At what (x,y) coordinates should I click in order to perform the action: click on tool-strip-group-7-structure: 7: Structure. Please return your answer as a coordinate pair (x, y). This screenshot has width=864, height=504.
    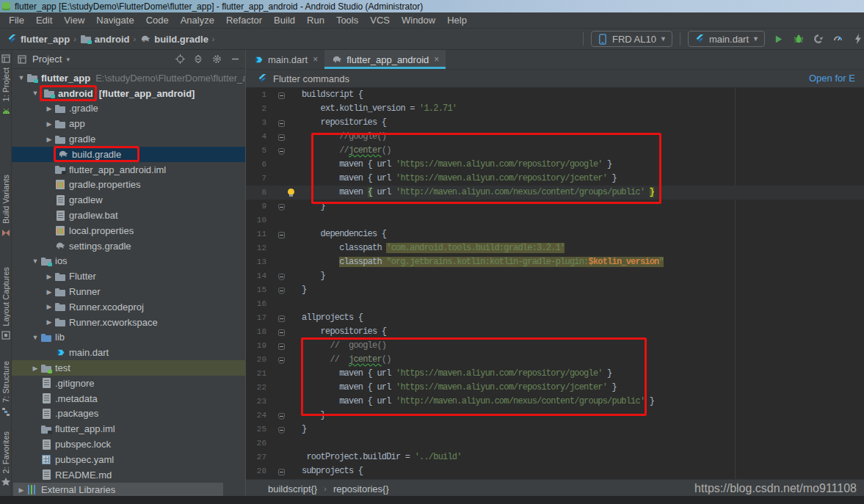
    Looking at the image, I should click on (6, 389).